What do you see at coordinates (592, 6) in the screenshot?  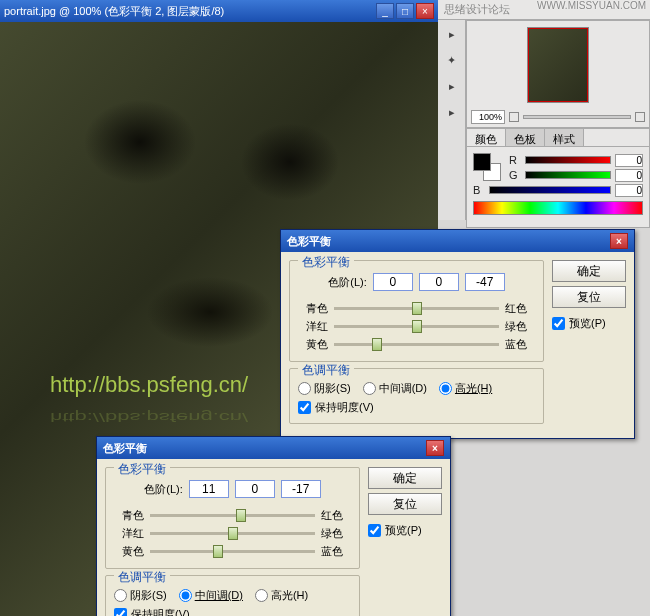 I see `site-watermark: WWW.MISSYUAN.COM` at bounding box center [592, 6].